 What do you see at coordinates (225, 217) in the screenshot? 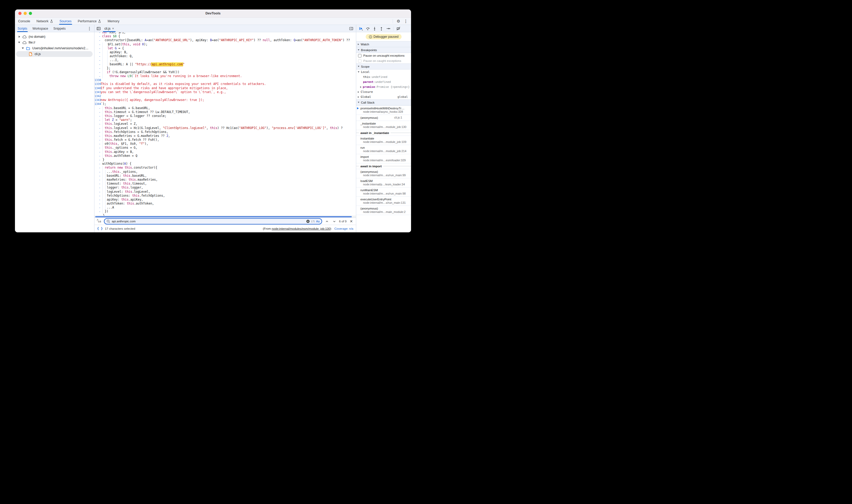
I see `horizontal-scrollbar` at bounding box center [225, 217].